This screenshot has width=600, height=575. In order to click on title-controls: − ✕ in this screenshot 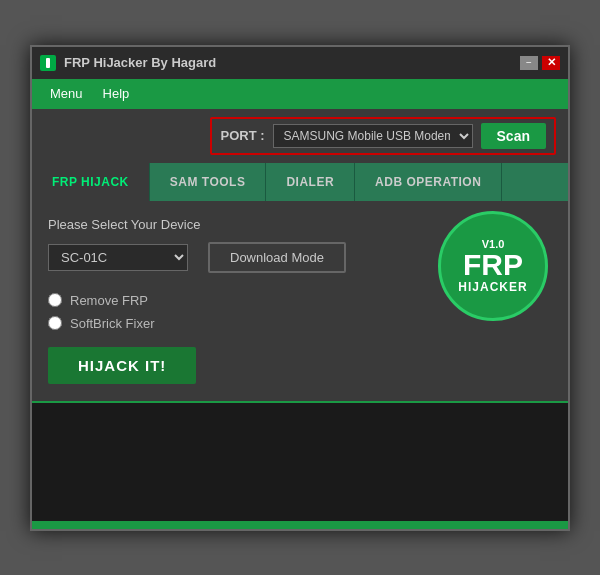, I will do `click(540, 63)`.